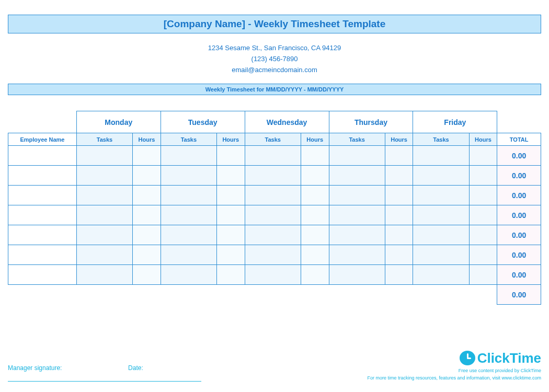 Image resolution: width=549 pixels, height=392 pixels. I want to click on company-address: 1234 Sesame St., San Francisco, CA 94129, so click(274, 48).